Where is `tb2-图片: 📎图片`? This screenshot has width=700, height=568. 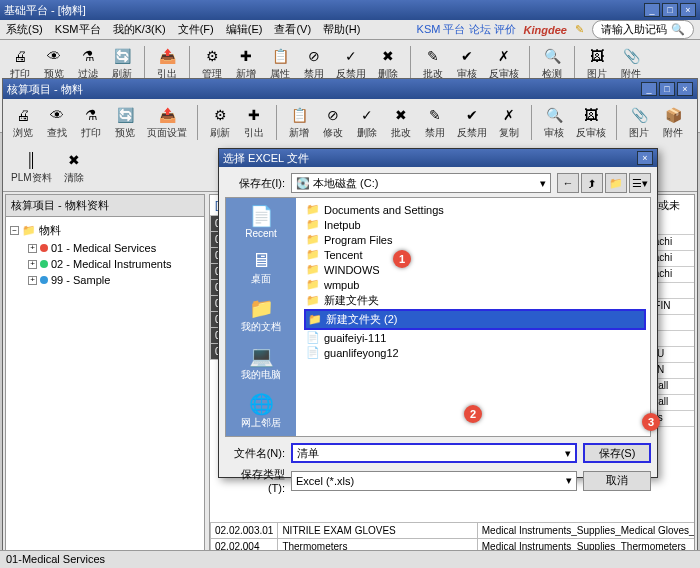 tb2-图片: 📎图片 is located at coordinates (639, 122).